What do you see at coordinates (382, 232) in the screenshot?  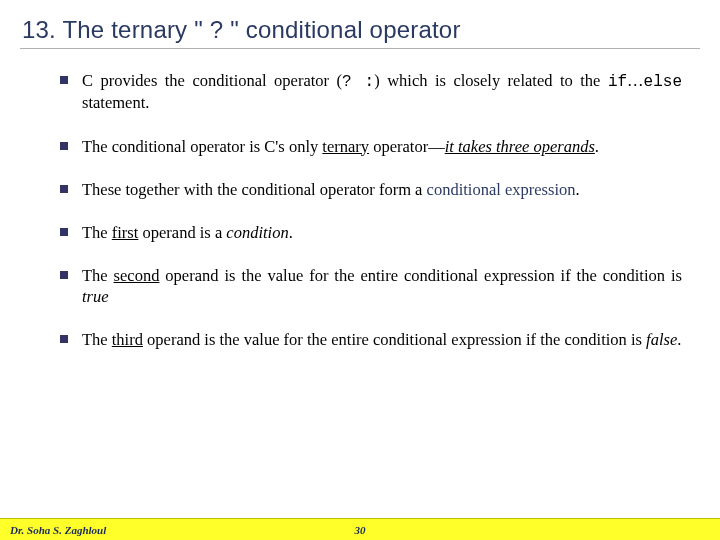 I see `list-item-text: The first operand is a condition.` at bounding box center [382, 232].